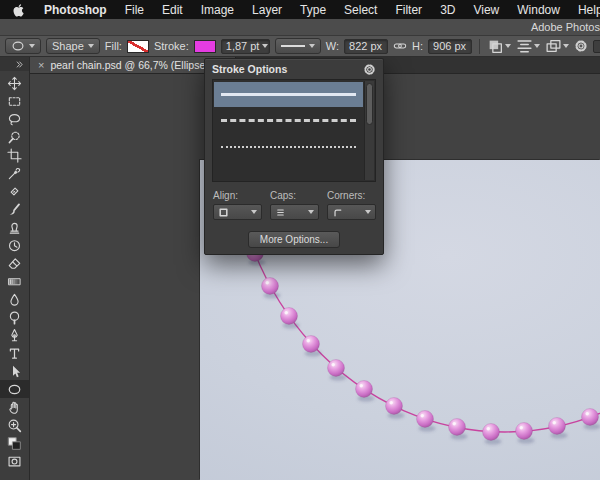  Describe the element at coordinates (480, 46) in the screenshot. I see `separator` at that location.